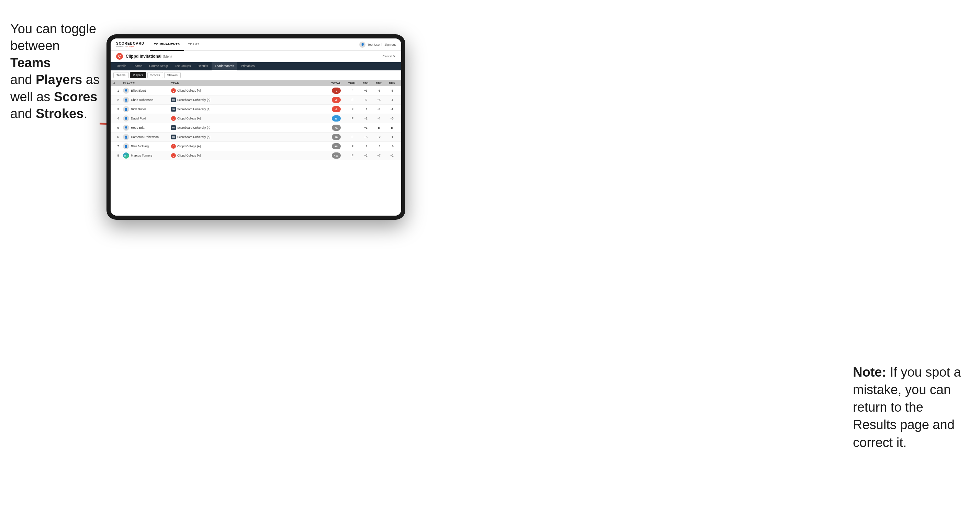 This screenshot has width=980, height=527. I want to click on table-row: 8 MT Marcus Turners C Clippd College [A]…, so click(256, 156).